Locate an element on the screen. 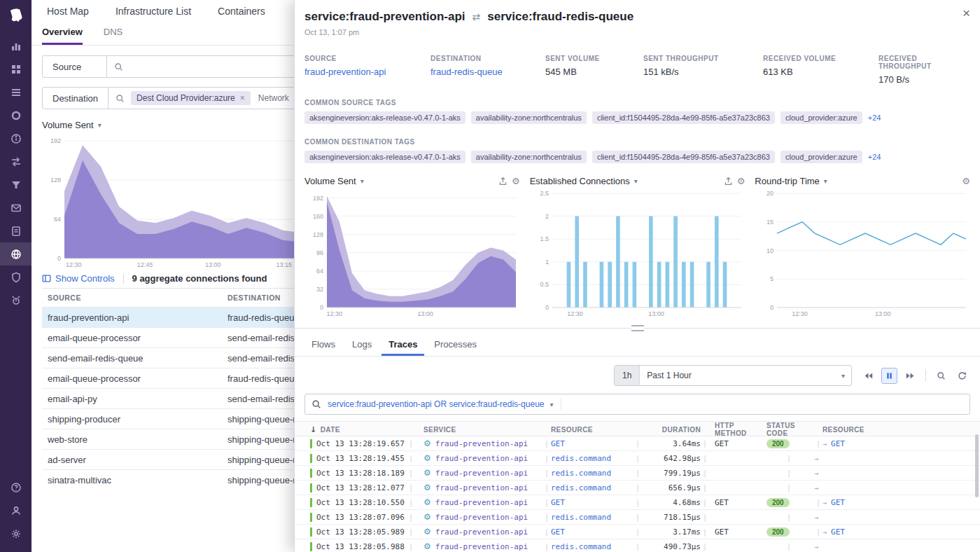  destination-filter-tag: Dest Cloud Provider:azure × is located at coordinates (190, 98).